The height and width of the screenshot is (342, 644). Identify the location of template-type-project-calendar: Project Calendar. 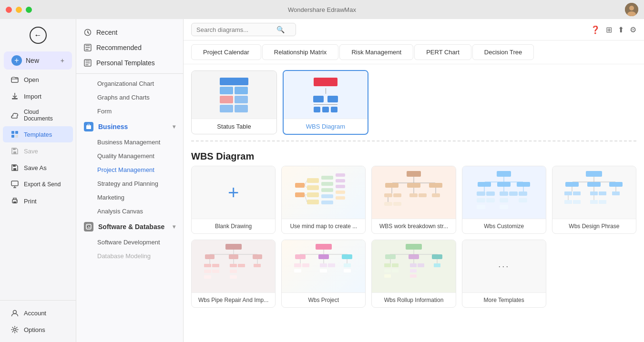
(226, 52).